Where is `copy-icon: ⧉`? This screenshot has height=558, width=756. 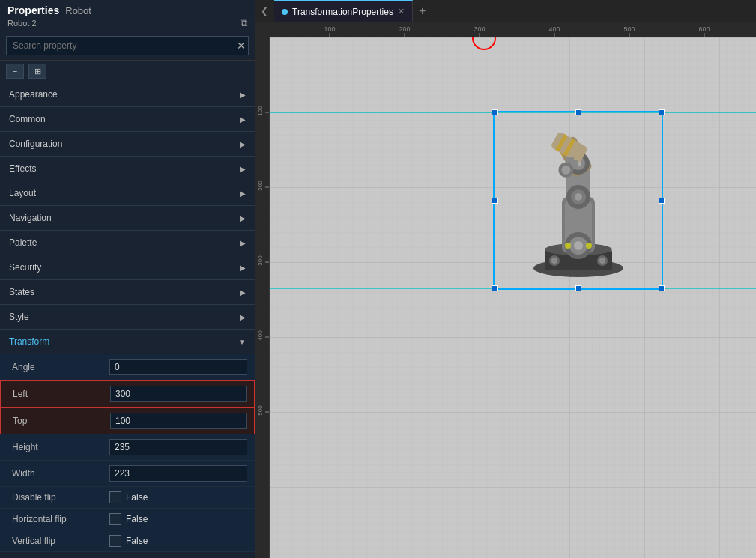 copy-icon: ⧉ is located at coordinates (244, 23).